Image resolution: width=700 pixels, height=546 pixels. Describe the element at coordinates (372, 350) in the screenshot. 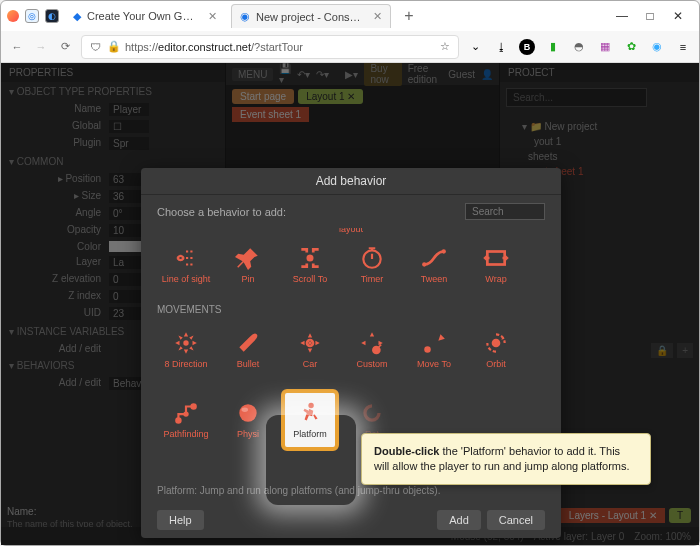

I see `behavior-custom: Custom` at that location.